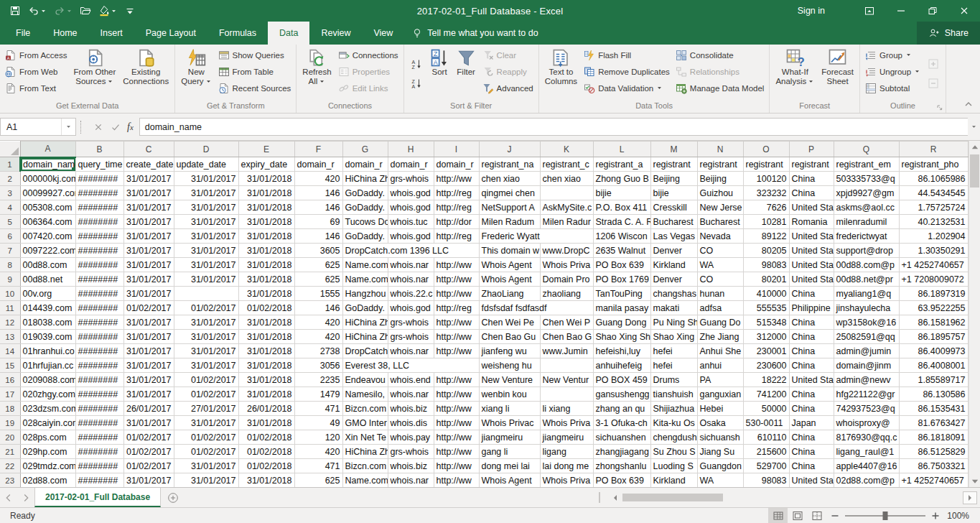 This screenshot has width=980, height=523. Describe the element at coordinates (622, 438) in the screenshot. I see `cell-L20: sichuanshen` at that location.